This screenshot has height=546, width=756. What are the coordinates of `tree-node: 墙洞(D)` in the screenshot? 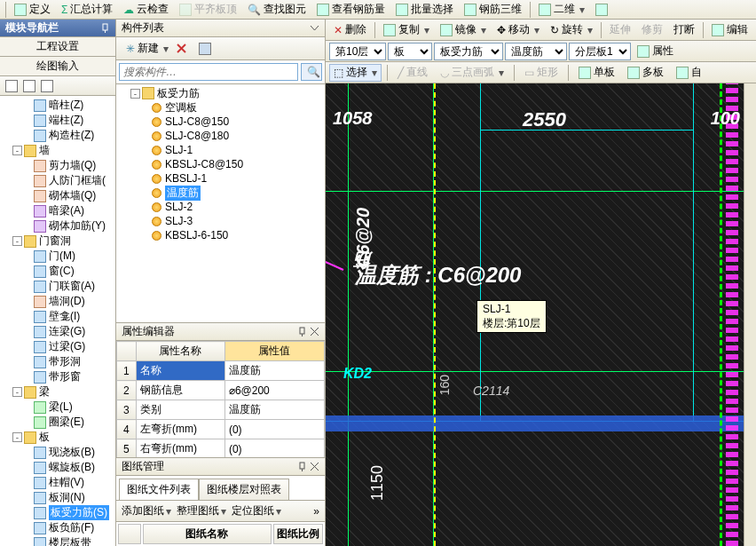 It's located at (59, 302).